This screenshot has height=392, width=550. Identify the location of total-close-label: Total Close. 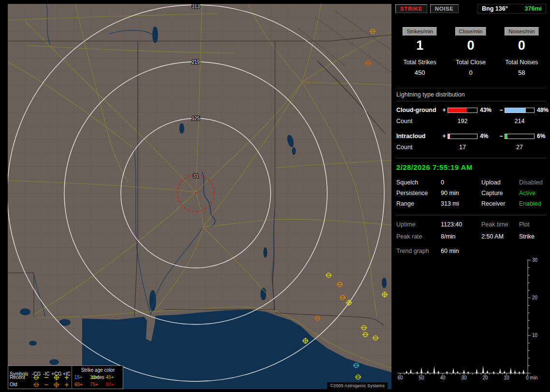
(471, 62).